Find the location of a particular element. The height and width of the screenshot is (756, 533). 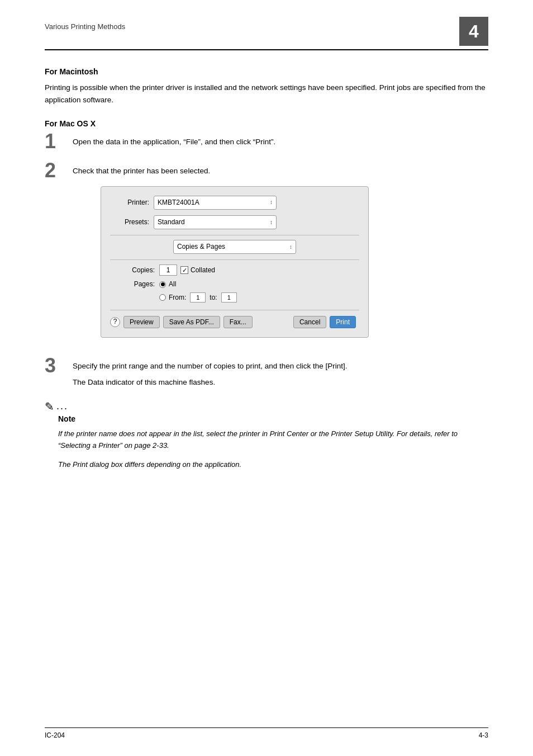

presets-row: Presets: Standard ↕ is located at coordinates (235, 223).